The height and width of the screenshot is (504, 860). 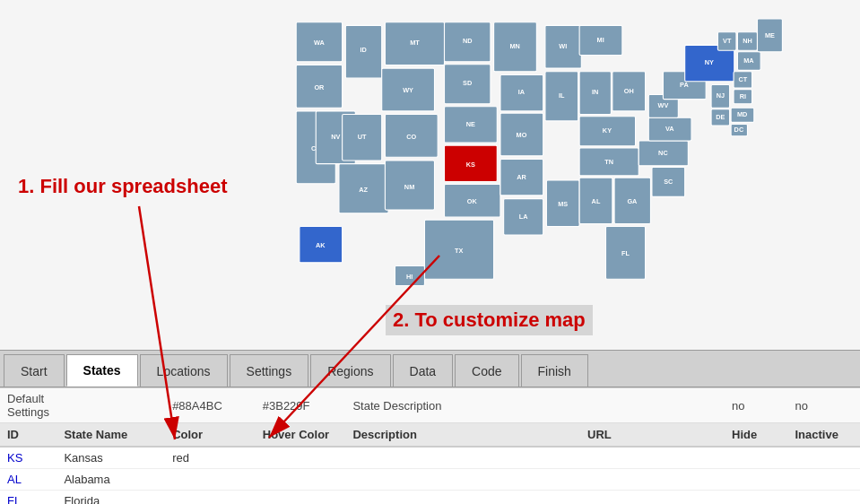 What do you see at coordinates (463, 436) in the screenshot?
I see `col-header-description: Description` at bounding box center [463, 436].